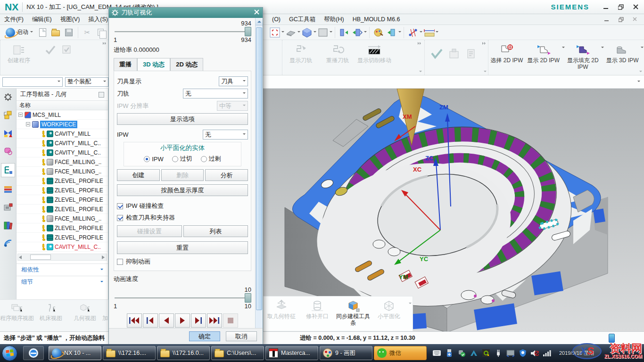 The width and height of the screenshot is (644, 362). I want to click on machine-navigator-icon, so click(8, 207).